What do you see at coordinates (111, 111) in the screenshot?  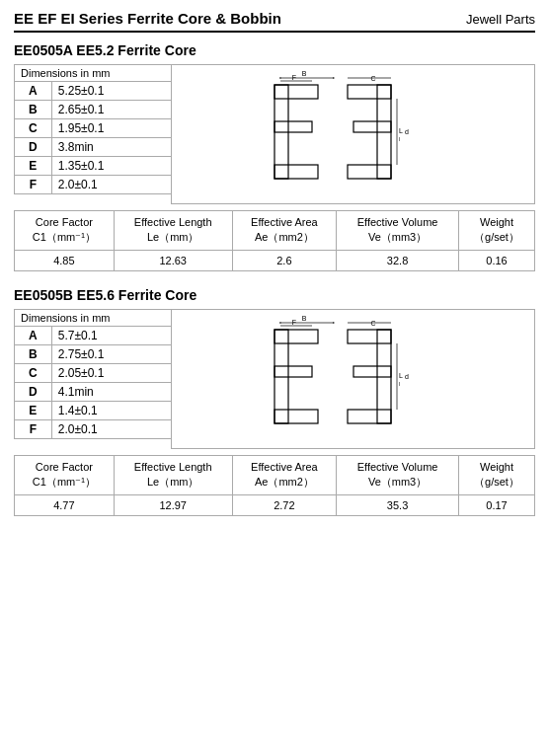 I see `dim-value-0-1: 2.65±0.1` at bounding box center [111, 111].